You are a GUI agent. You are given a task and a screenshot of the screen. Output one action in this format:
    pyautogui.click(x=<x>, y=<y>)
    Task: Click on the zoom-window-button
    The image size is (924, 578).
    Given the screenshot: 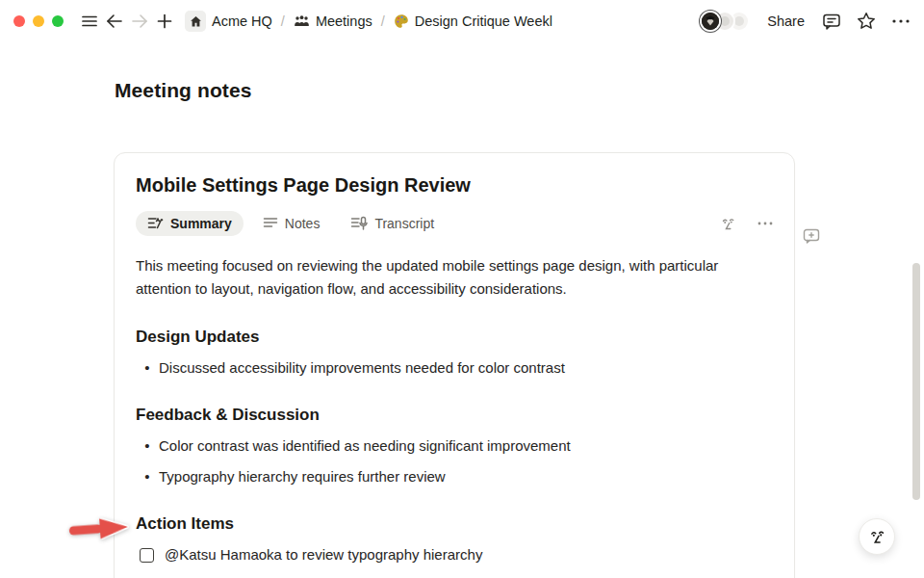 What is the action you would take?
    pyautogui.click(x=58, y=21)
    